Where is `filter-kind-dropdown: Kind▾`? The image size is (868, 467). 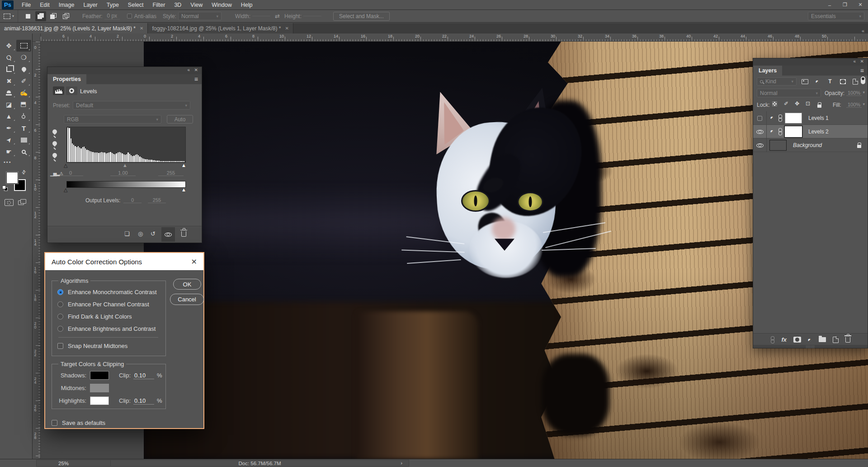
filter-kind-dropdown: Kind▾ is located at coordinates (777, 81).